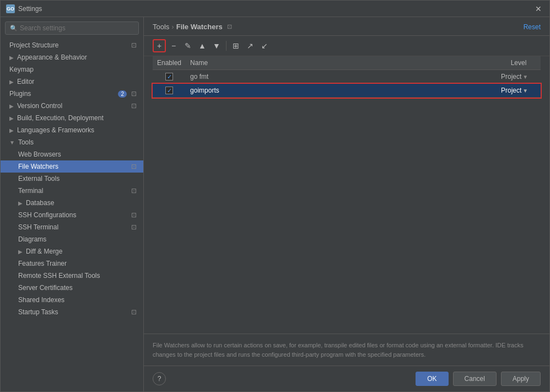 The width and height of the screenshot is (550, 392). What do you see at coordinates (432, 379) in the screenshot?
I see `ok-button: OK` at bounding box center [432, 379].